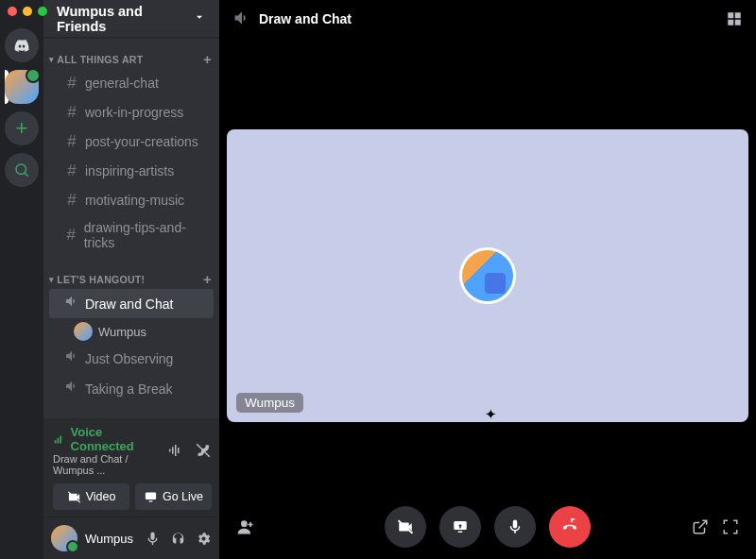 This screenshot has height=559, width=756. I want to click on fullscreen-button, so click(730, 527).